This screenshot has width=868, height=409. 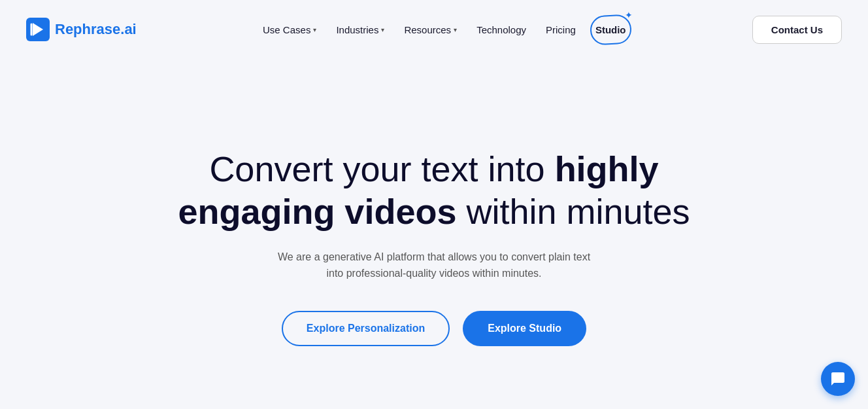 I want to click on nav-item-pricing: Pricing, so click(x=561, y=30).